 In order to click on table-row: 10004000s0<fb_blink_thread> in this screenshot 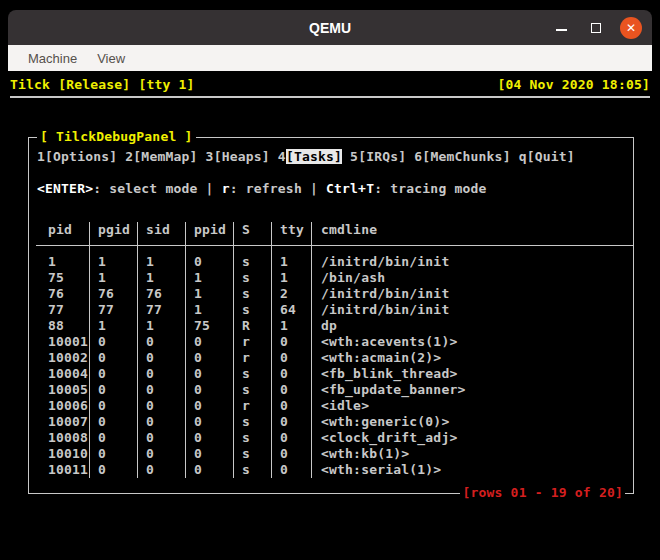, I will do `click(334, 374)`.